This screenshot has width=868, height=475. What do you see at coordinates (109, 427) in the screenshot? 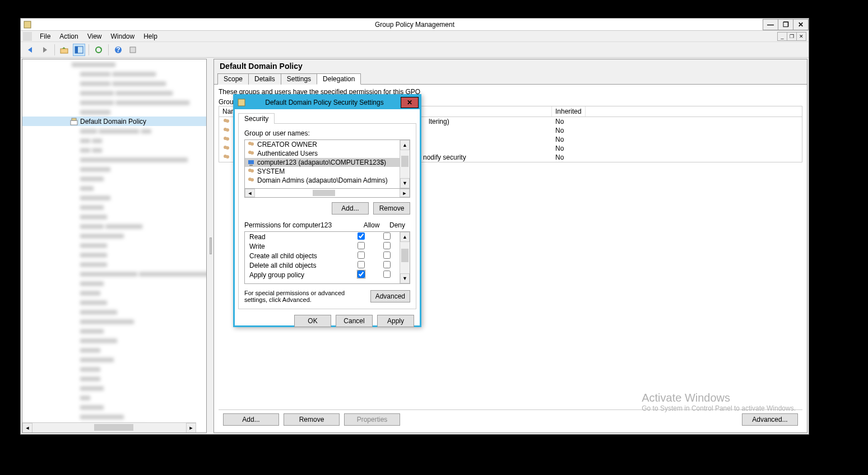
I see `tree-hscrollbar: ◄ ►` at bounding box center [109, 427].